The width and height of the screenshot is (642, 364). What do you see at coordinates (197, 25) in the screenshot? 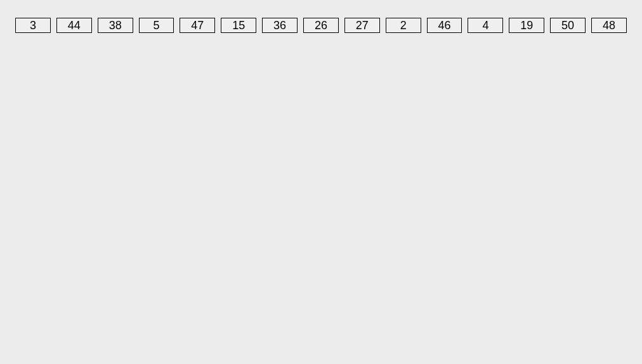
I see `number-button-4: 47` at bounding box center [197, 25].